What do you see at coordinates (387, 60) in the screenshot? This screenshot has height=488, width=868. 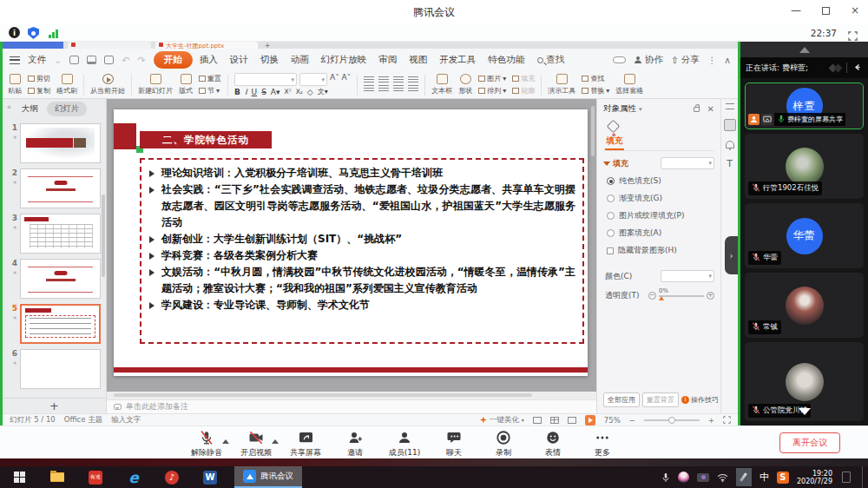 I see `ribbon-tab-7: 审阅` at bounding box center [387, 60].